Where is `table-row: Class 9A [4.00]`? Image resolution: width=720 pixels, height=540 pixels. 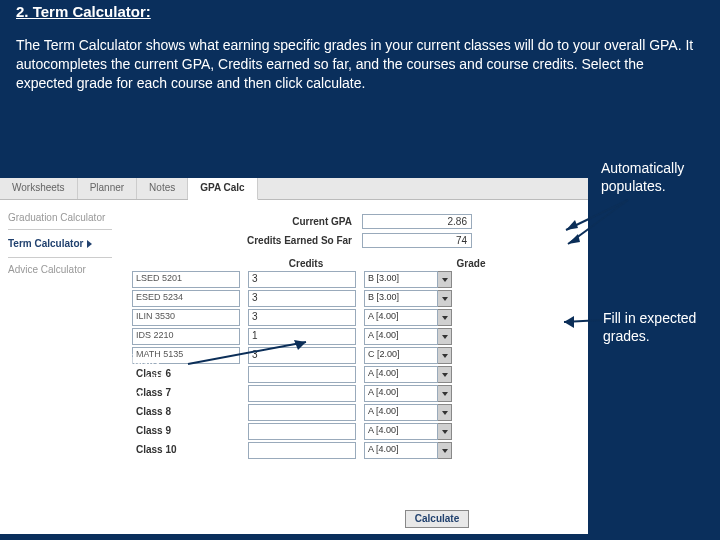 table-row: Class 9A [4.00] is located at coordinates (355, 432).